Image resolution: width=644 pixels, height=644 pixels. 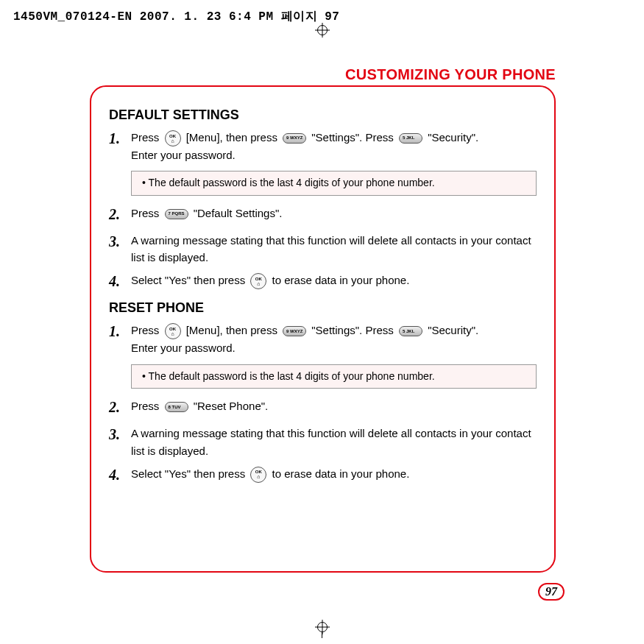 What do you see at coordinates (322, 115) in the screenshot?
I see `heading-default-settings: DEFAULT SETTINGS` at bounding box center [322, 115].